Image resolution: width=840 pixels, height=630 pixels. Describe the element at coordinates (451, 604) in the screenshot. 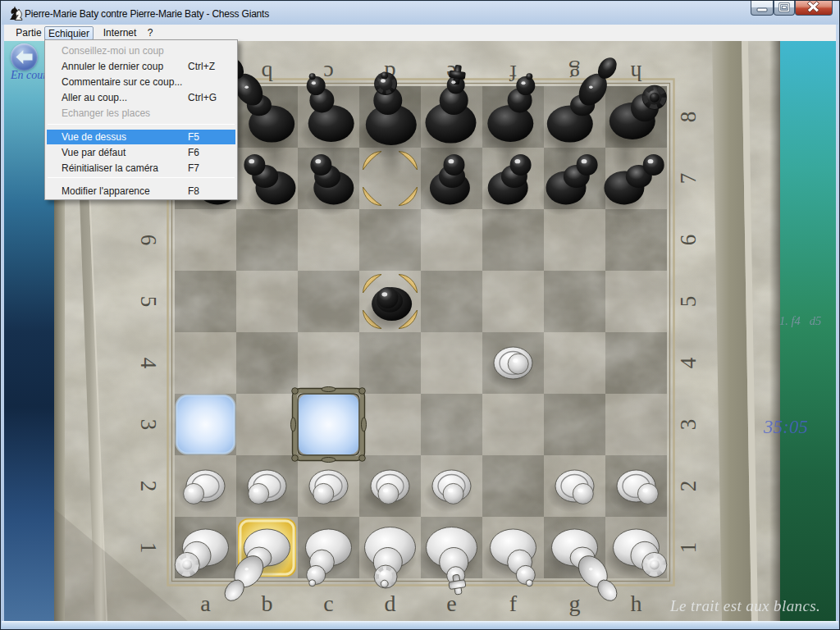

I see `svg-text: e` at that location.